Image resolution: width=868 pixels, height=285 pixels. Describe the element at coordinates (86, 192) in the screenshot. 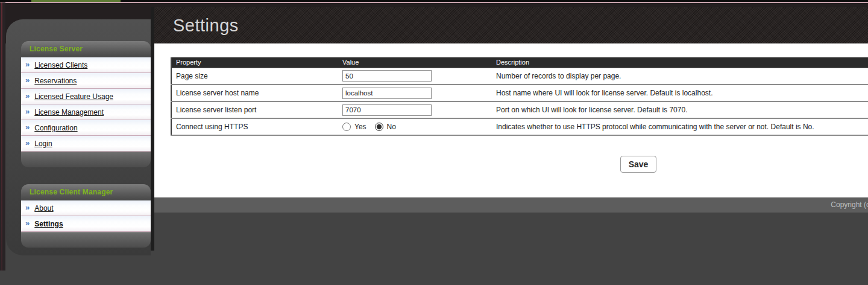

I see `sidebar-section-title: License Client Manager` at that location.